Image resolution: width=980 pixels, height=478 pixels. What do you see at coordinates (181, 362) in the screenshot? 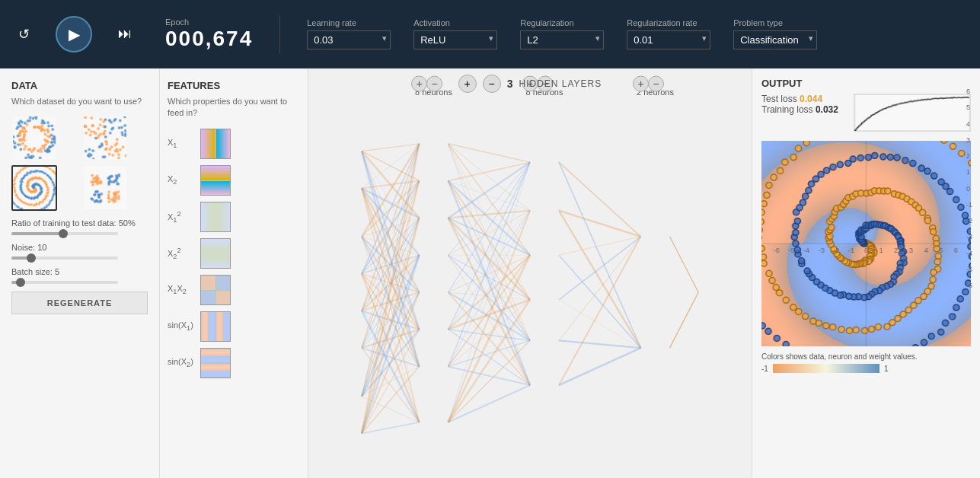
I see `feature-sinx2-label: sin(X2)` at bounding box center [181, 362].